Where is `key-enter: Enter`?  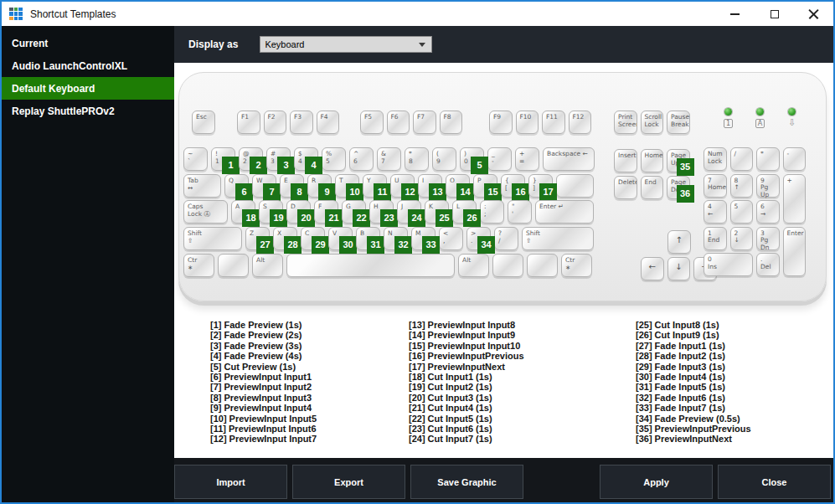 key-enter: Enter is located at coordinates (795, 252).